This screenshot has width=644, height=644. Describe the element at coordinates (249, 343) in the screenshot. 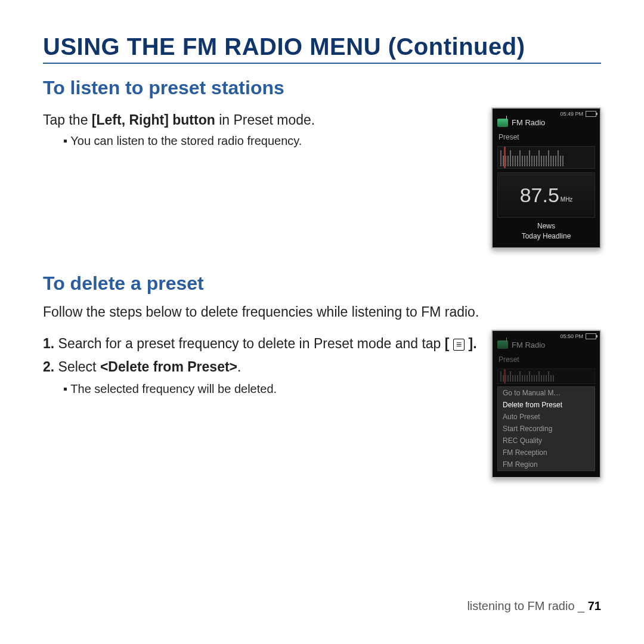

I see `text: Search for a preset frequency to delete …` at that location.